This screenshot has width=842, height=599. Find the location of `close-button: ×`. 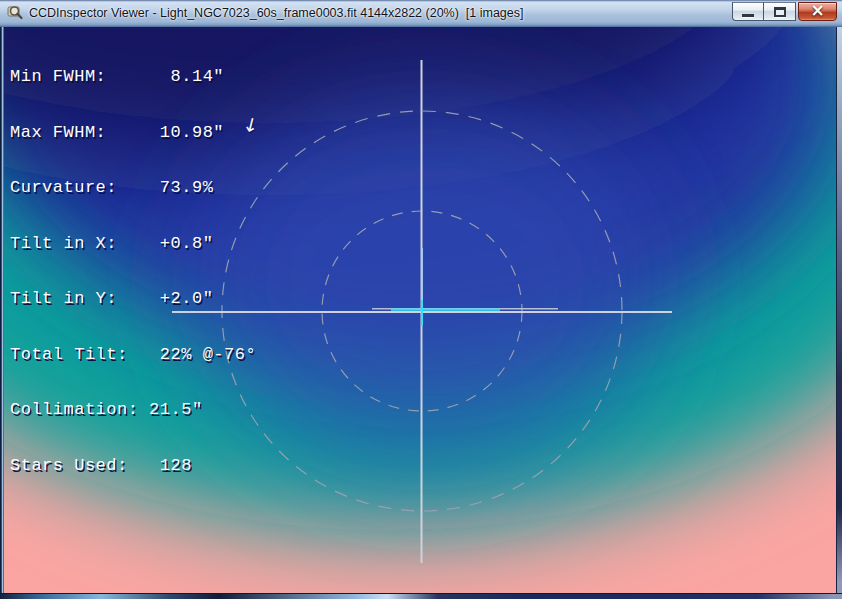

close-button: × is located at coordinates (818, 12).